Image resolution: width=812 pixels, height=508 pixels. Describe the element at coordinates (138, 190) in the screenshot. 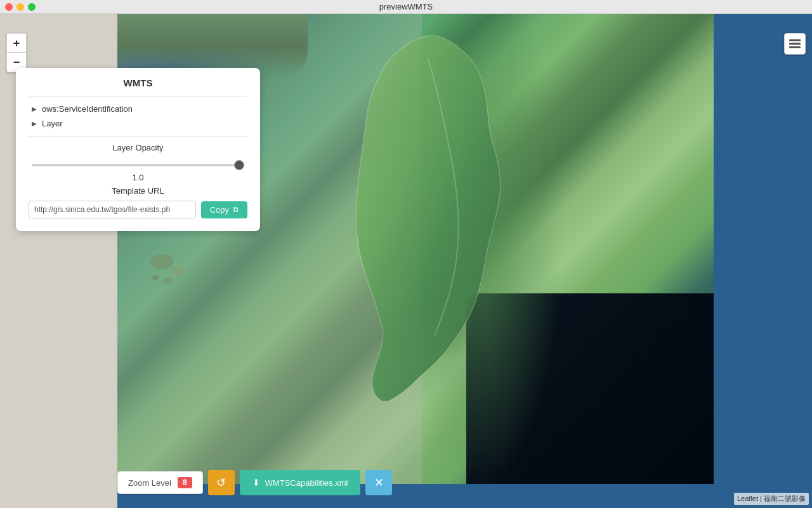

I see `template-url-label: Template URL` at that location.